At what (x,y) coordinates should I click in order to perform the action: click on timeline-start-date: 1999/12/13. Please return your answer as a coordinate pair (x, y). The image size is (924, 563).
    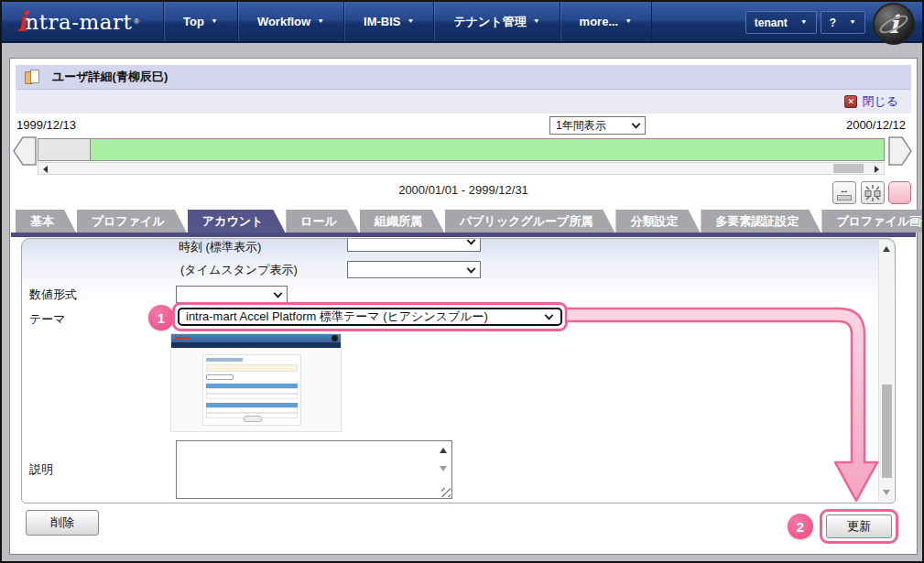
    Looking at the image, I should click on (46, 125).